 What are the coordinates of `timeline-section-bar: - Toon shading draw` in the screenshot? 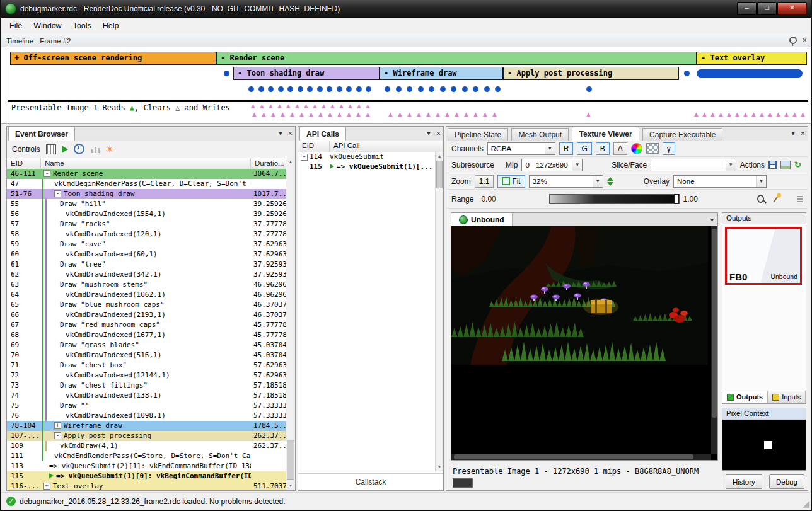 It's located at (306, 73).